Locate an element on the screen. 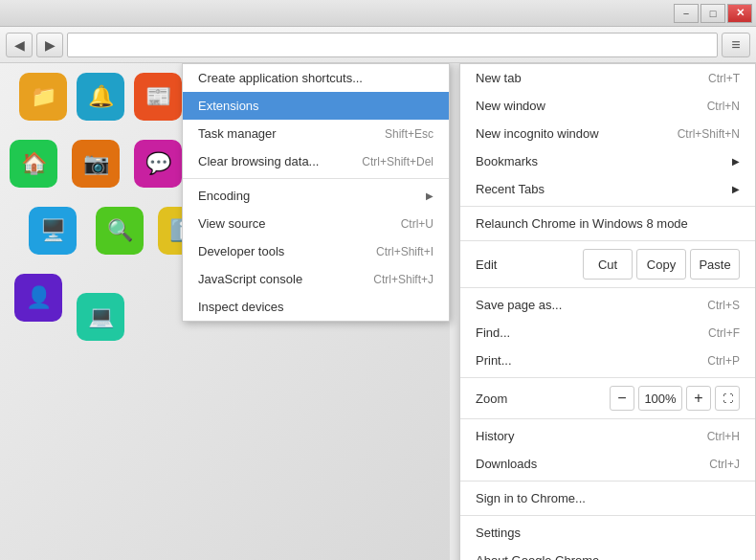 This screenshot has height=560, width=756. main-menu-item: Sign in to Chrome... is located at coordinates (608, 498).